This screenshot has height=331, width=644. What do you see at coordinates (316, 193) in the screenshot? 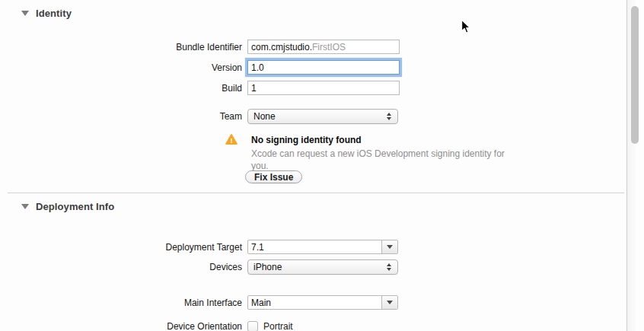
I see `section-divider` at bounding box center [316, 193].